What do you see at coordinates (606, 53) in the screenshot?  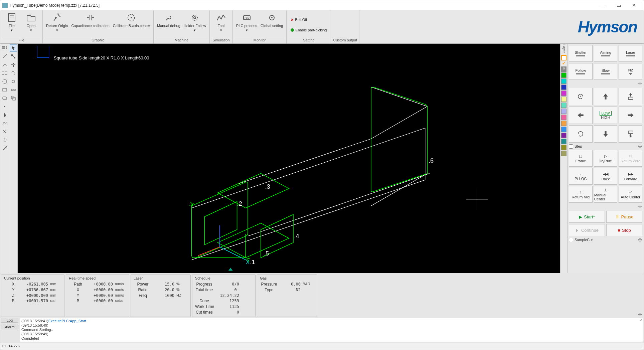 I see `aiming-button: Aiming` at bounding box center [606, 53].